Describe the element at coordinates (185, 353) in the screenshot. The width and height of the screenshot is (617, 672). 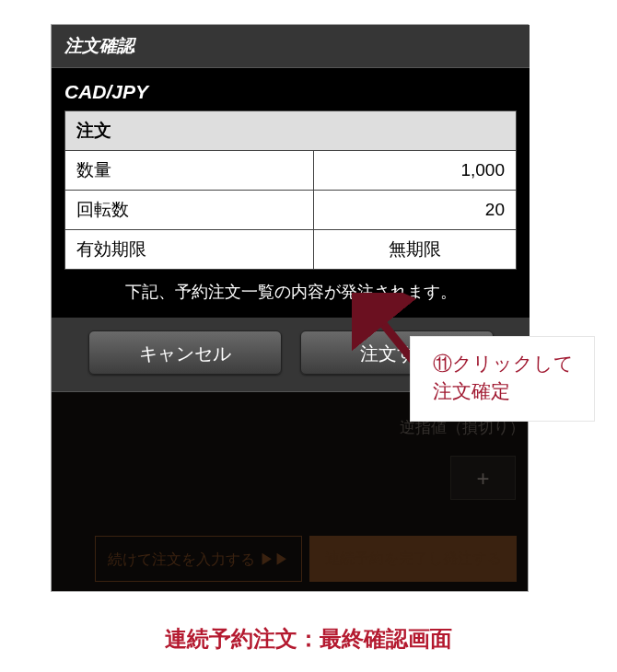
I see `cancel-button: キャンセル` at that location.